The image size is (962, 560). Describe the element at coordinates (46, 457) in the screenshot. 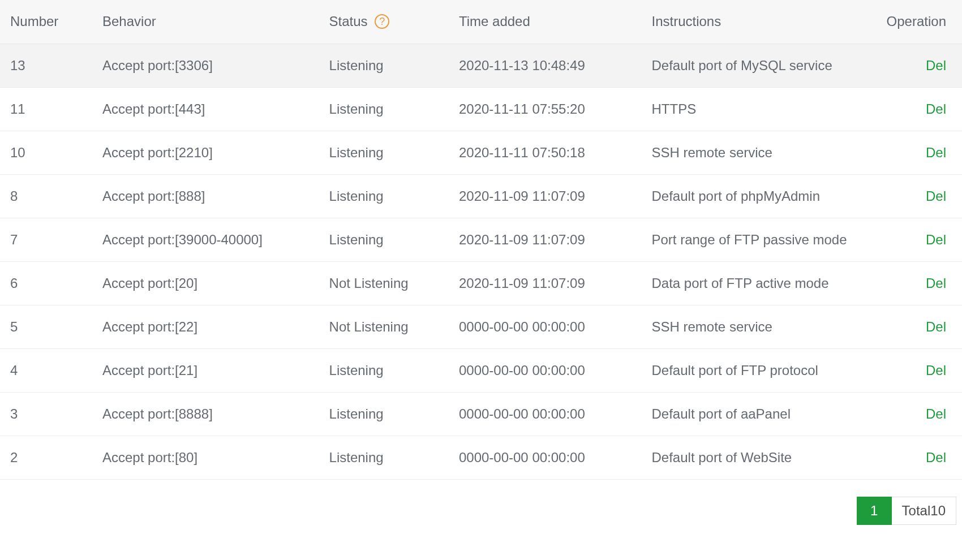

I see `cell-number: 2` at that location.